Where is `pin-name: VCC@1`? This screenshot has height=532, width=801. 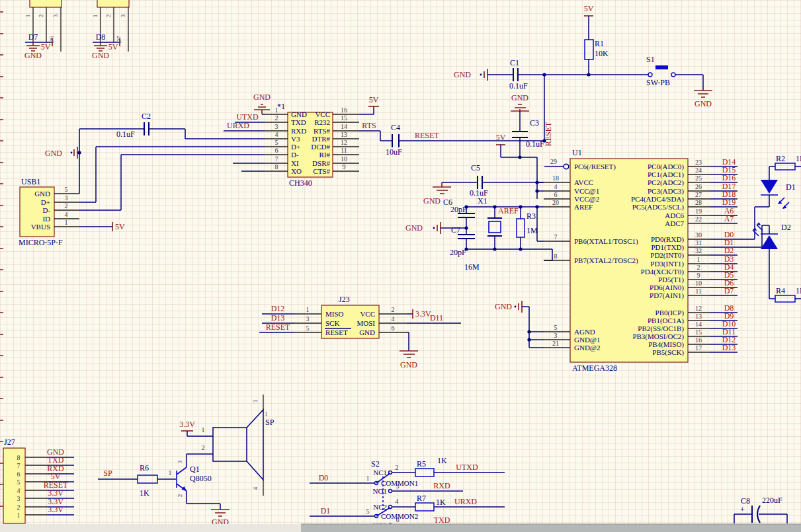 pin-name: VCC@1 is located at coordinates (587, 191).